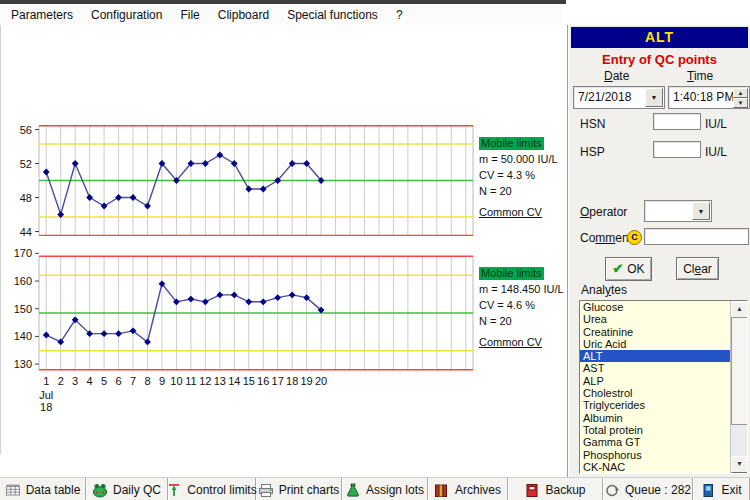  I want to click on comment-input, so click(696, 236).